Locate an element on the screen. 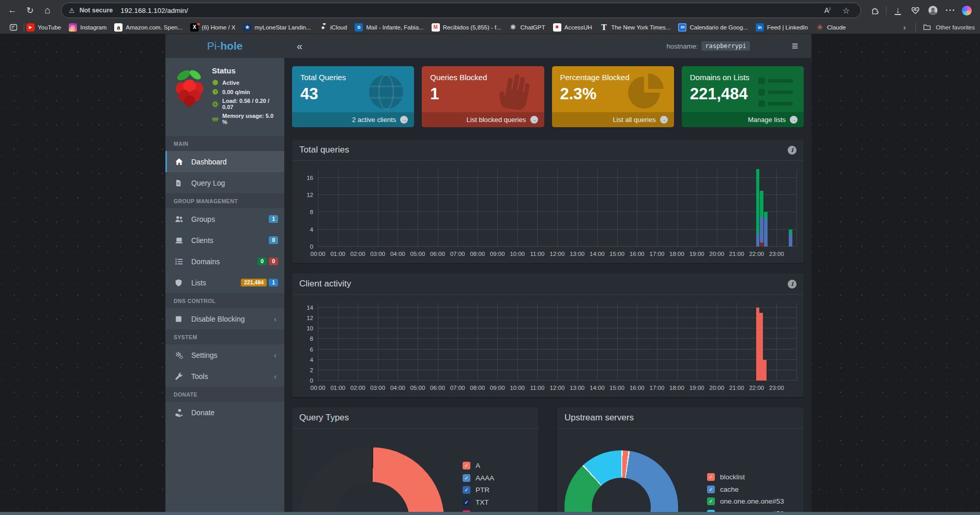 This screenshot has height=515, width=980. youtube-icon: ▶ is located at coordinates (30, 27).